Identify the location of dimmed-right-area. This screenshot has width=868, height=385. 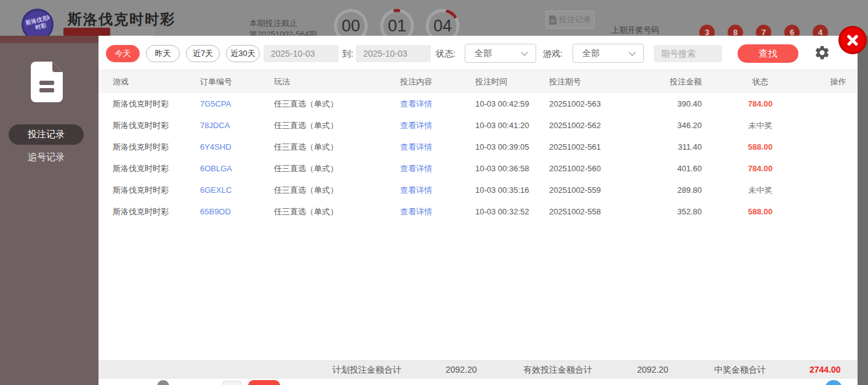
(863, 211).